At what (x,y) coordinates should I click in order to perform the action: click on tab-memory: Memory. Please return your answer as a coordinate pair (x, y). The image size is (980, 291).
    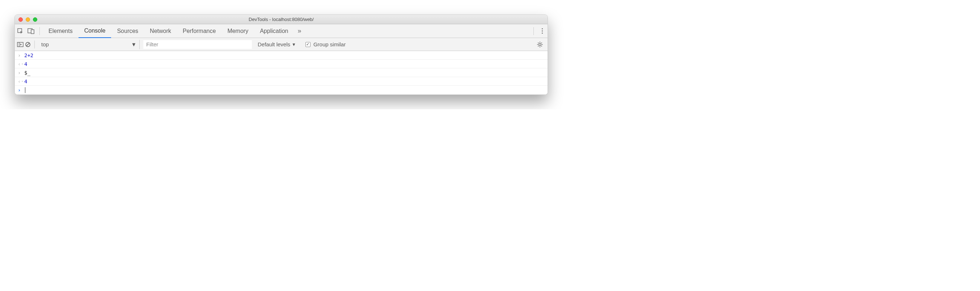
    Looking at the image, I should click on (238, 31).